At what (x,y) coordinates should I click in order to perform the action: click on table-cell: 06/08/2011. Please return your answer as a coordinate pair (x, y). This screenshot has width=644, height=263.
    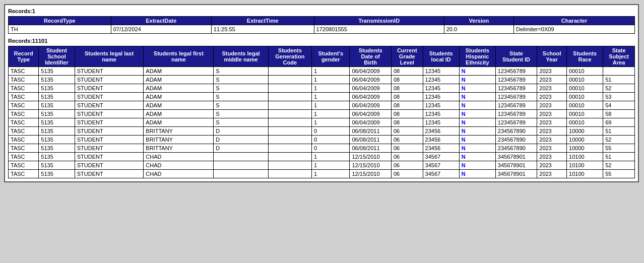
    Looking at the image, I should click on (370, 131).